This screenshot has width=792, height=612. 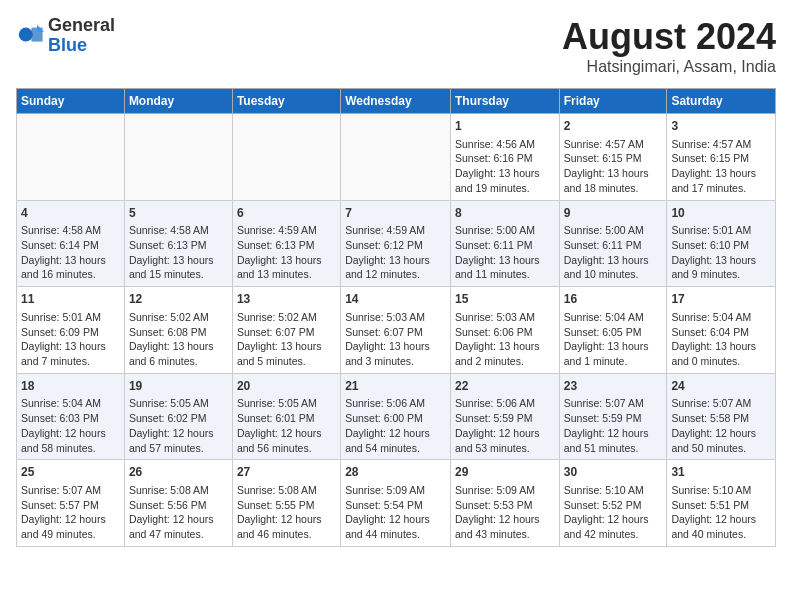 What do you see at coordinates (505, 214) in the screenshot?
I see `day-number: 8` at bounding box center [505, 214].